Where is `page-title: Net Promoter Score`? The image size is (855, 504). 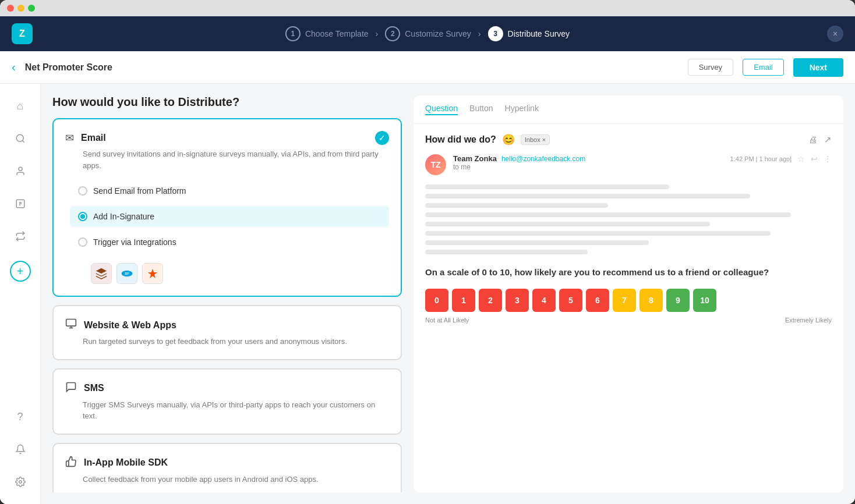
page-title: Net Promoter Score is located at coordinates (352, 68).